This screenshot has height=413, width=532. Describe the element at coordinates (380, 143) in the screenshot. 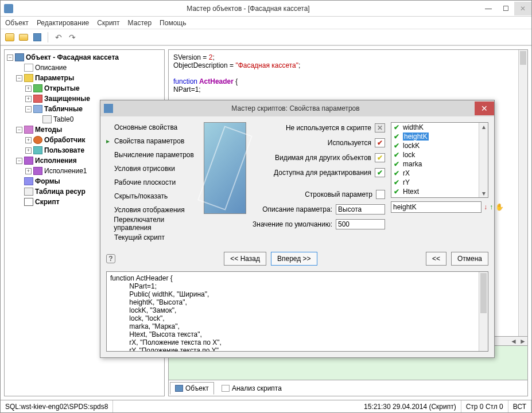

I see `mark-used-icon: ✔` at that location.